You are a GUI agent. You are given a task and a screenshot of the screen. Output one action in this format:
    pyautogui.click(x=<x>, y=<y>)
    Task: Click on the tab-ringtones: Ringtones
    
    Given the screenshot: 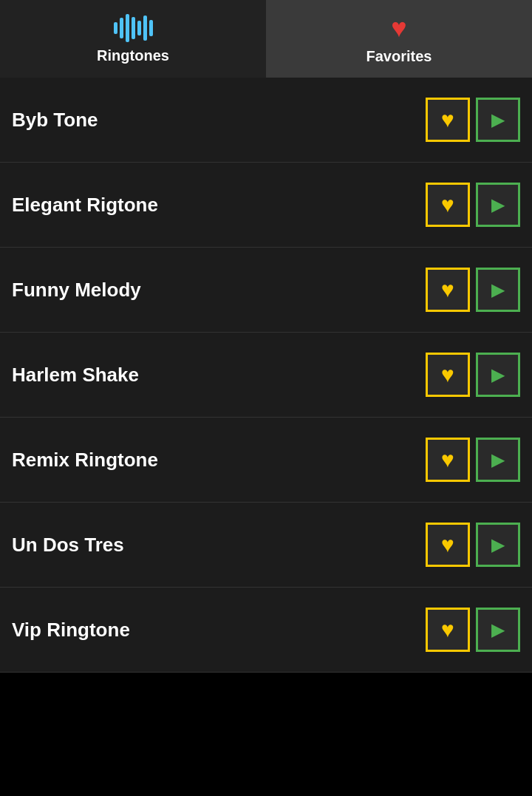 What is the action you would take?
    pyautogui.click(x=133, y=38)
    